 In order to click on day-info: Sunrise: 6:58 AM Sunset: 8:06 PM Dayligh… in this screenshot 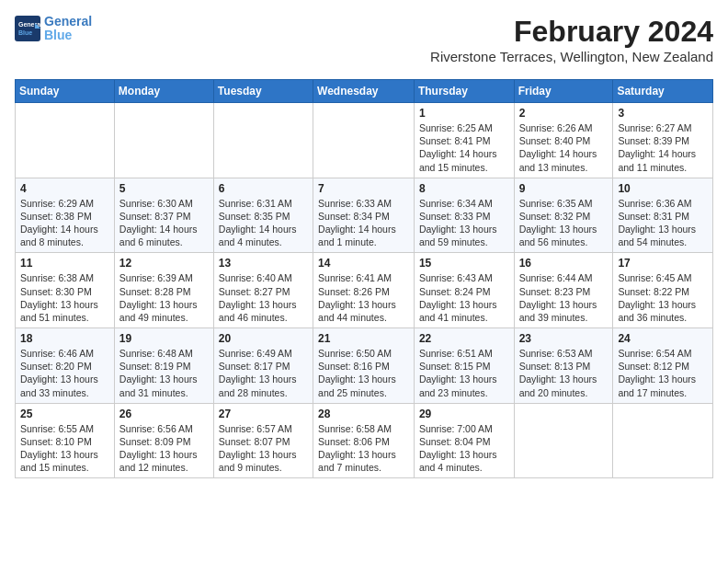, I will do `click(364, 449)`.